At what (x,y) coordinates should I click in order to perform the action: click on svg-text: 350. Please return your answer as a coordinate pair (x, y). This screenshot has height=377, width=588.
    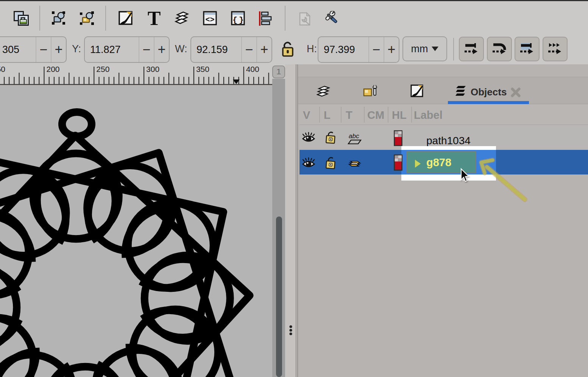
    Looking at the image, I should click on (203, 69).